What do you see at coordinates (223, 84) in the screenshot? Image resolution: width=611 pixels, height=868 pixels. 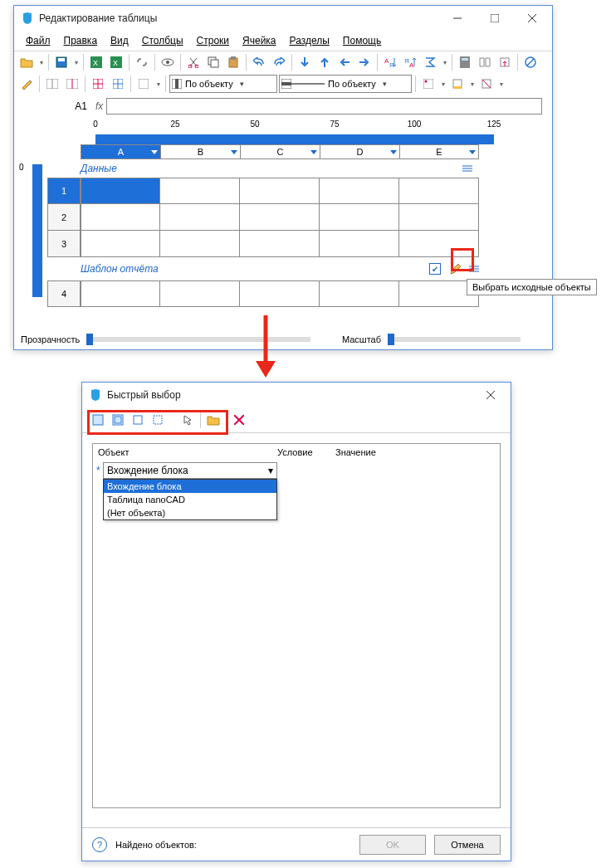 I see `col-width-combo: По объекту ▾` at bounding box center [223, 84].